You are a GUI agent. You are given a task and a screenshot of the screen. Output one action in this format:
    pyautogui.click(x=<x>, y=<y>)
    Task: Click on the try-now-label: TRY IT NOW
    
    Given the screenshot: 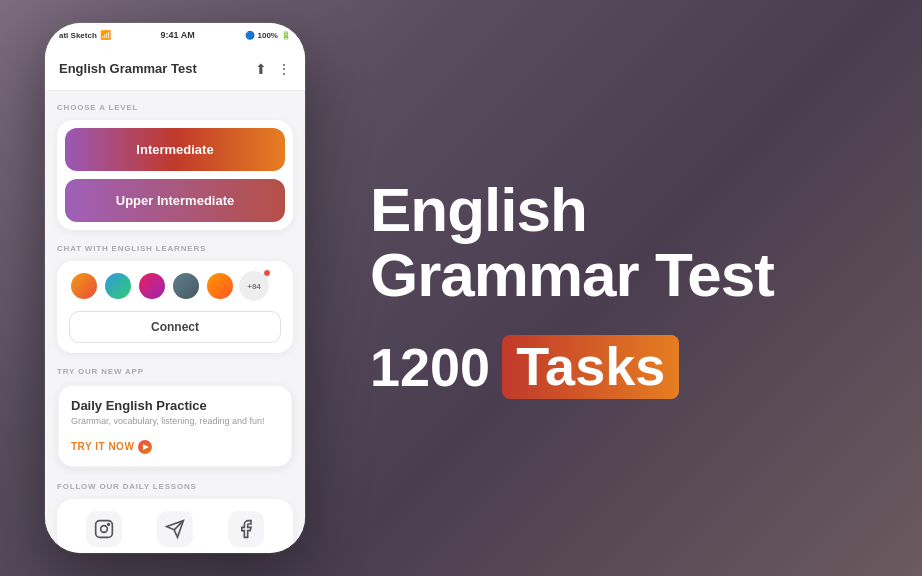 What is the action you would take?
    pyautogui.click(x=102, y=446)
    